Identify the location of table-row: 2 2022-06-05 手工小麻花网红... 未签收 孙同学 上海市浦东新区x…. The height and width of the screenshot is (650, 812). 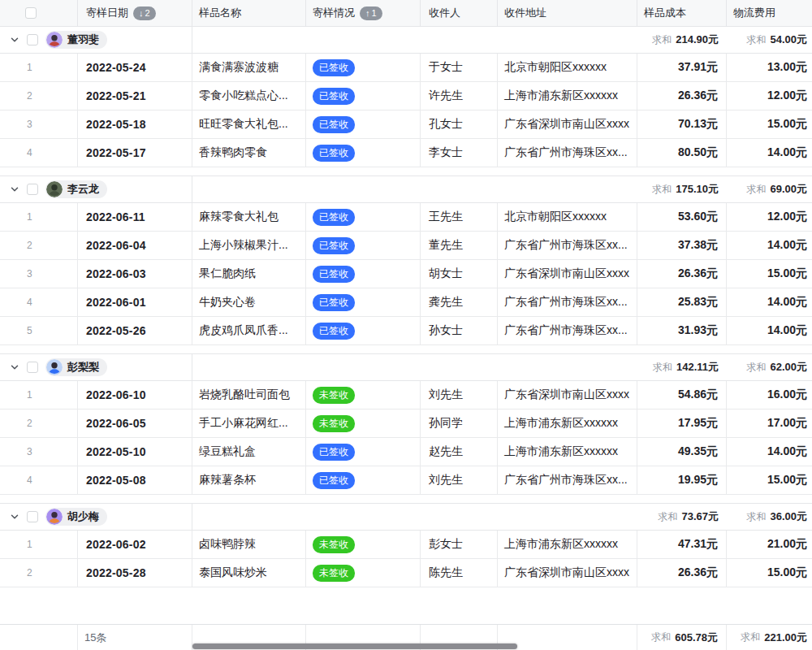
(406, 424).